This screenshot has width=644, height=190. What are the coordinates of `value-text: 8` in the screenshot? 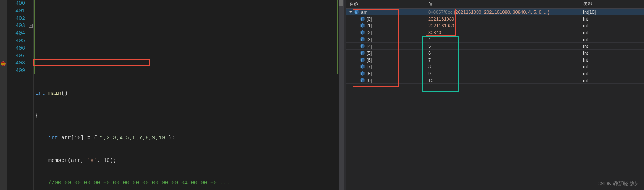 It's located at (429, 67).